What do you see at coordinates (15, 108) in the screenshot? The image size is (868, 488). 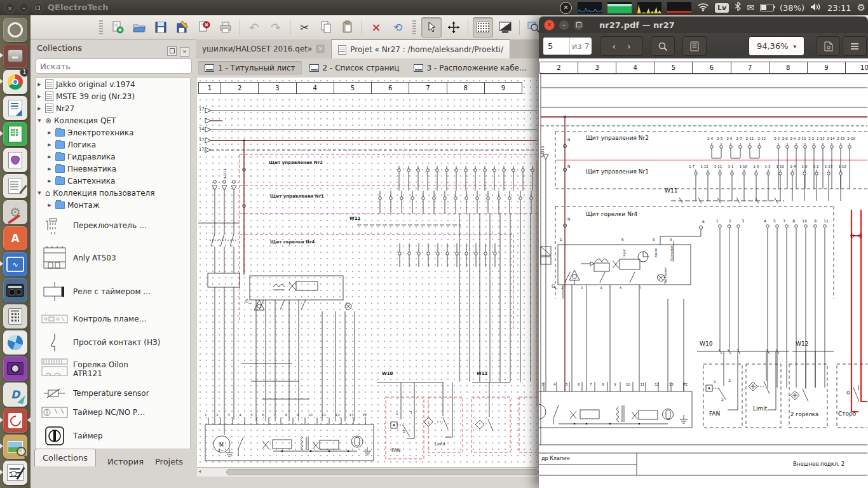 I see `launcher-item-libreoffice-writer` at bounding box center [15, 108].